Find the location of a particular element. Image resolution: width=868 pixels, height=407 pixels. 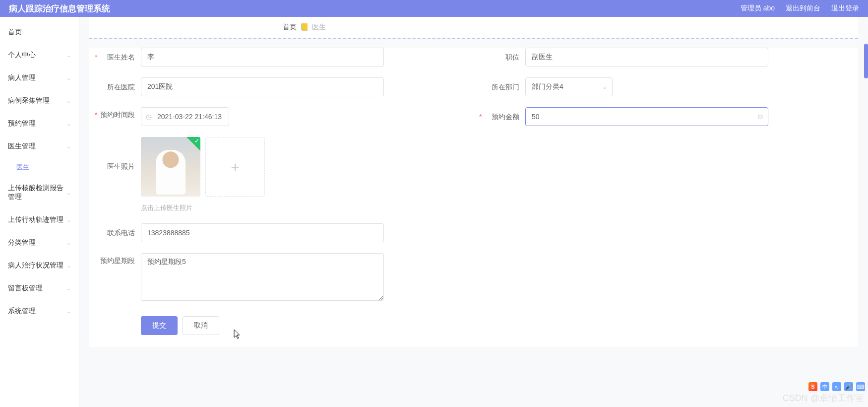

sidebar-item-patient: 病人管理⌄ is located at coordinates (40, 78).